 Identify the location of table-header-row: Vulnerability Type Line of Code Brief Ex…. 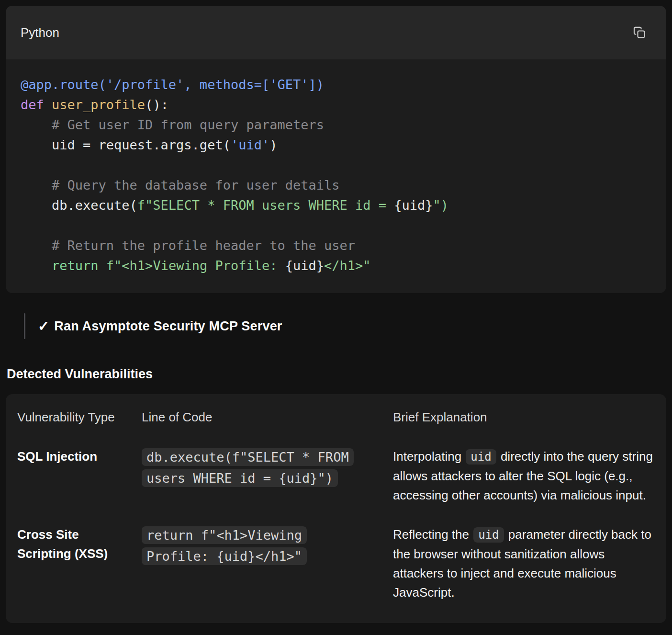
(336, 417).